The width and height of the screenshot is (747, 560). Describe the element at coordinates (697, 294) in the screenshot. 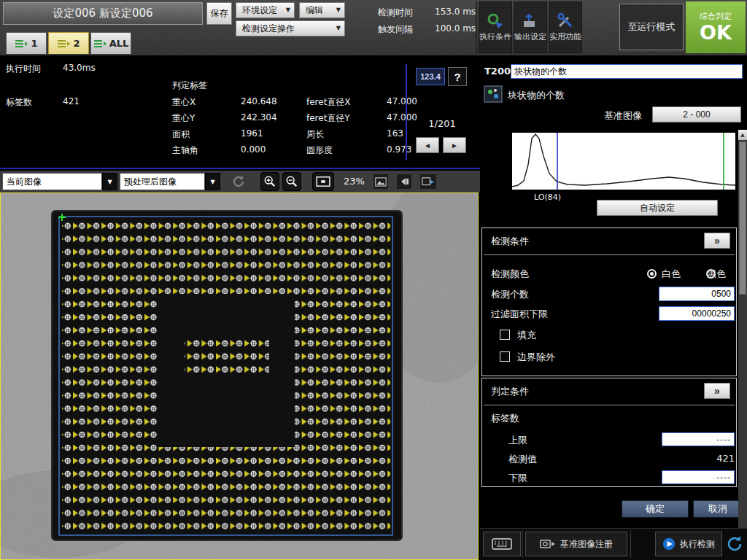

I see `detect-count-input` at that location.